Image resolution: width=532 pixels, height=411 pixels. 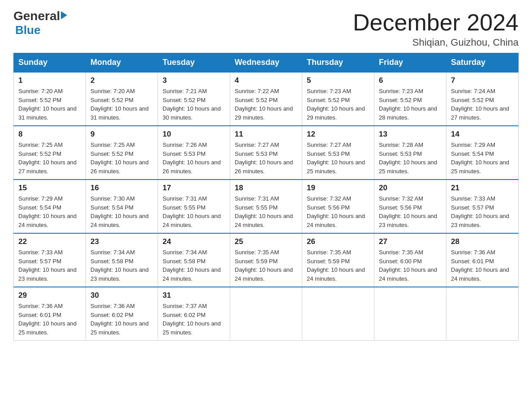 What do you see at coordinates (338, 242) in the screenshot?
I see `day-number: 26` at bounding box center [338, 242].